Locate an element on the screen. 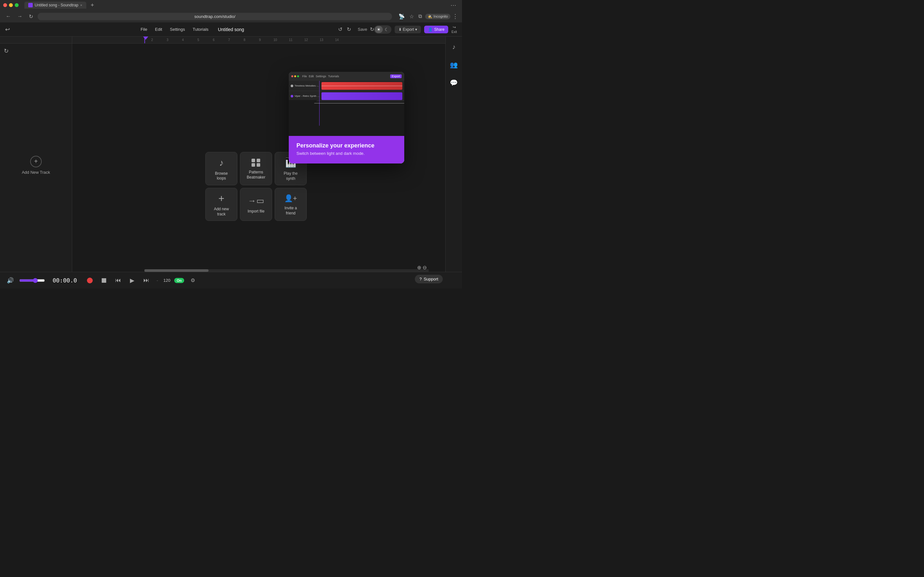 The height and width of the screenshot is (577, 924). browser-menu-icon: ⋯ is located at coordinates (455, 5).